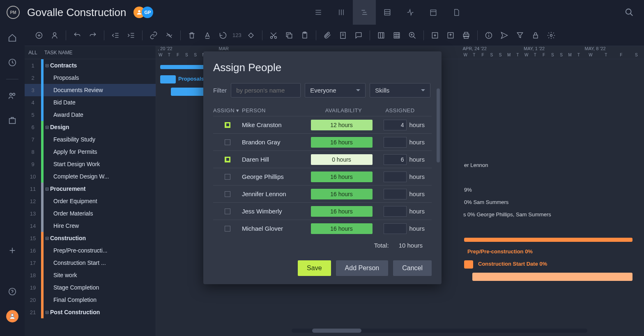 The height and width of the screenshot is (336, 644). Describe the element at coordinates (12, 292) in the screenshot. I see `nav-help-icon` at that location.